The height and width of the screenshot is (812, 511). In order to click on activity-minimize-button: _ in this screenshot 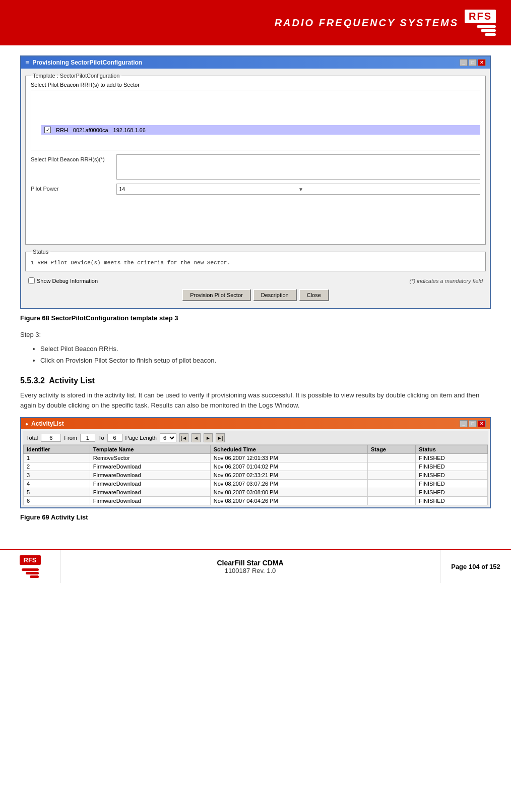, I will do `click(464, 424)`.